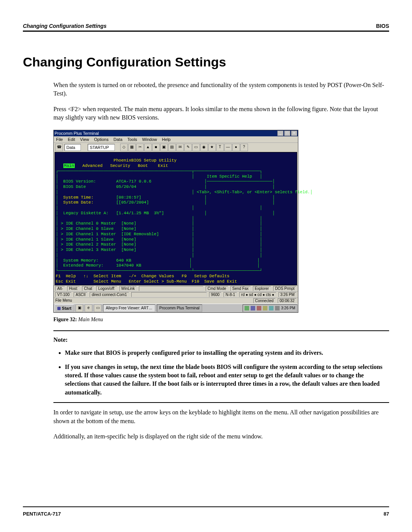 This screenshot has width=412, height=532. I want to click on system-time-value: [08:26:57], so click(129, 197).